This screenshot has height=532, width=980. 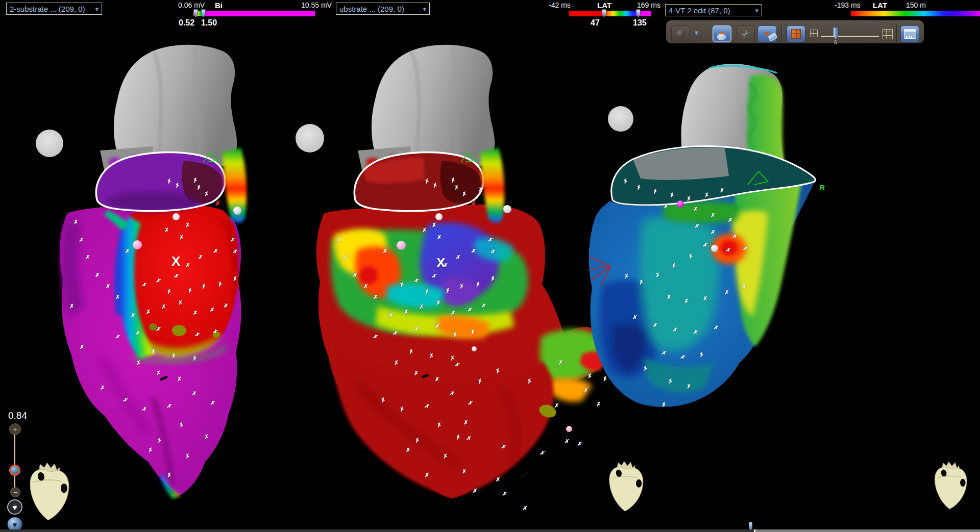 I want to click on bi-low-value: 0.52, so click(x=187, y=23).